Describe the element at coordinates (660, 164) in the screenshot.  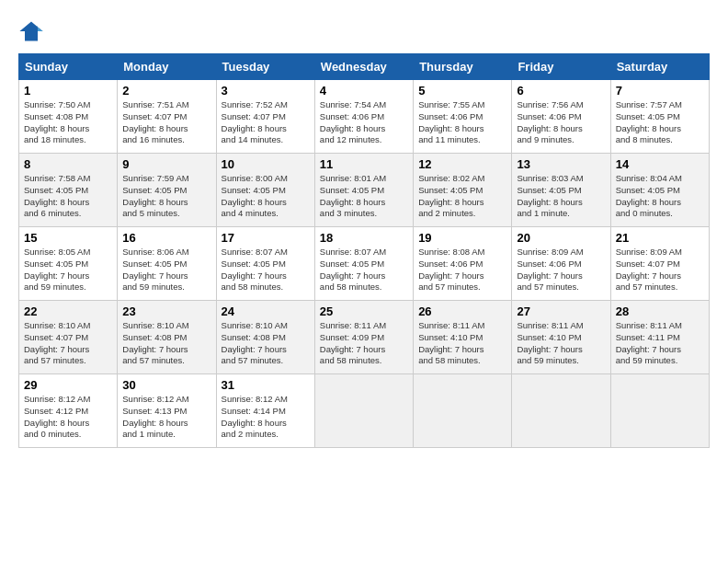
I see `day-number: 14` at that location.